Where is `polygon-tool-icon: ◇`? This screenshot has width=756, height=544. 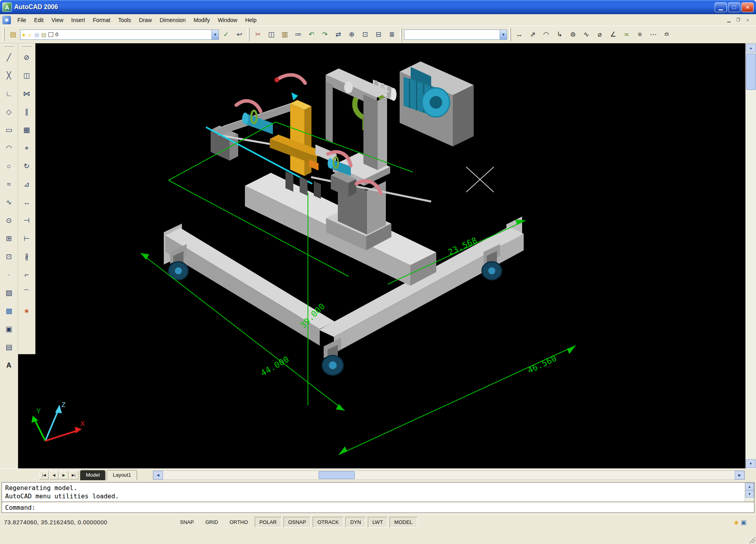
polygon-tool-icon: ◇ is located at coordinates (9, 112).